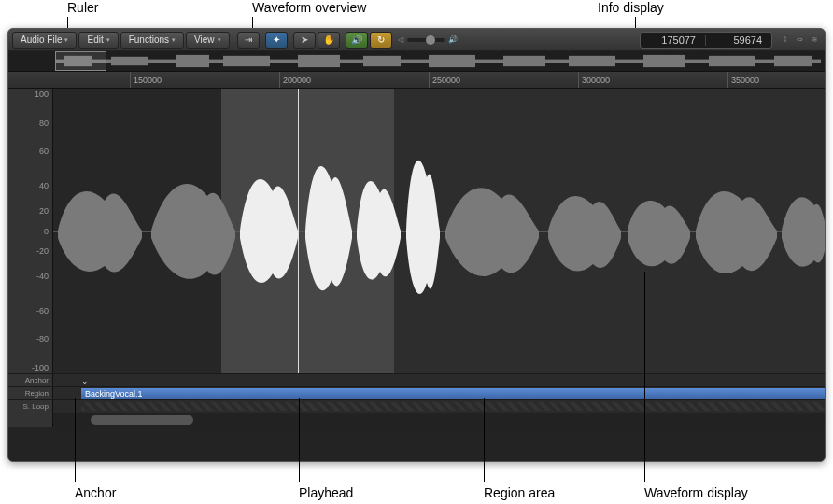 Image resolution: width=833 pixels, height=504 pixels. Describe the element at coordinates (41, 39) in the screenshot. I see `menu-label: Audio File` at that location.